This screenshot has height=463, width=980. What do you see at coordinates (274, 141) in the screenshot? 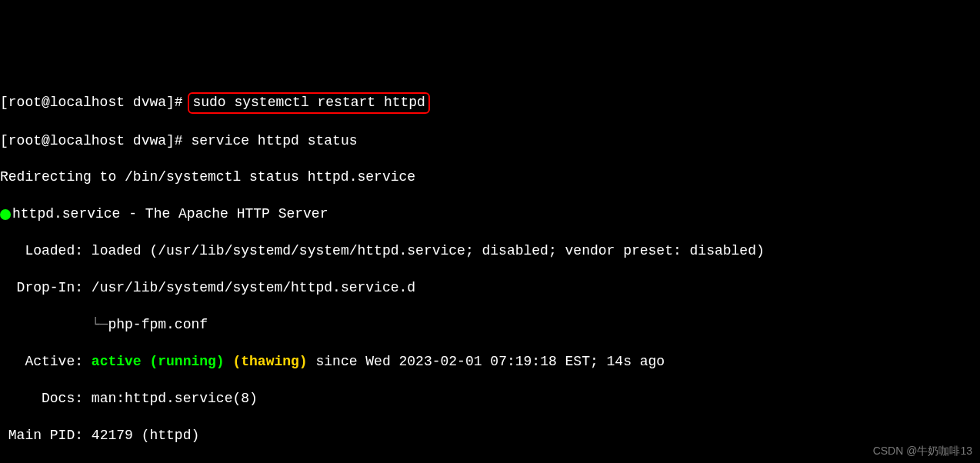
I see `command-text: service httpd status` at bounding box center [274, 141].